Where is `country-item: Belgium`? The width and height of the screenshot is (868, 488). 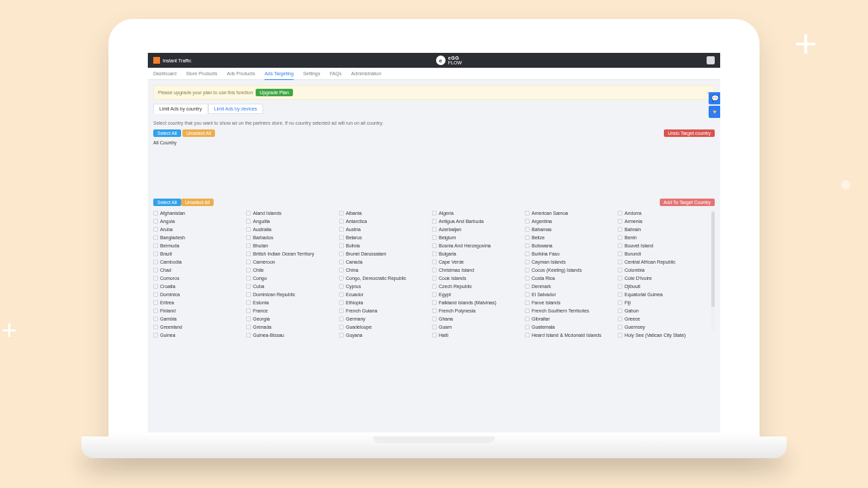
country-item: Belgium is located at coordinates (477, 237).